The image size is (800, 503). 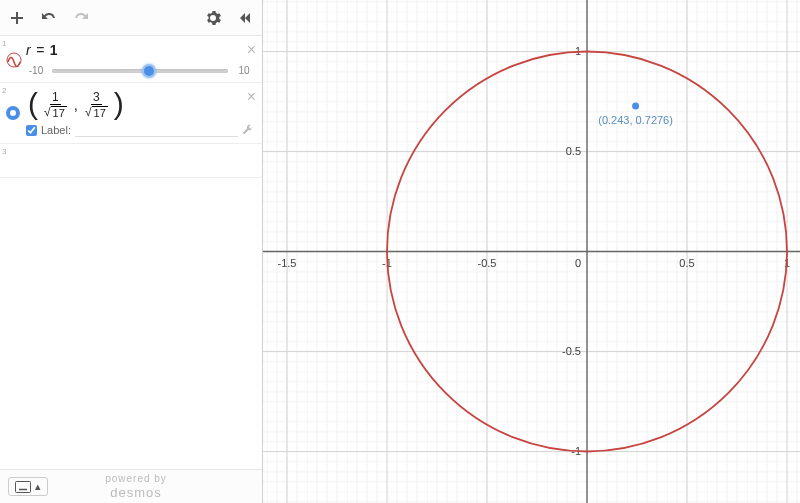 I want to click on comma: ,, so click(x=76, y=104).